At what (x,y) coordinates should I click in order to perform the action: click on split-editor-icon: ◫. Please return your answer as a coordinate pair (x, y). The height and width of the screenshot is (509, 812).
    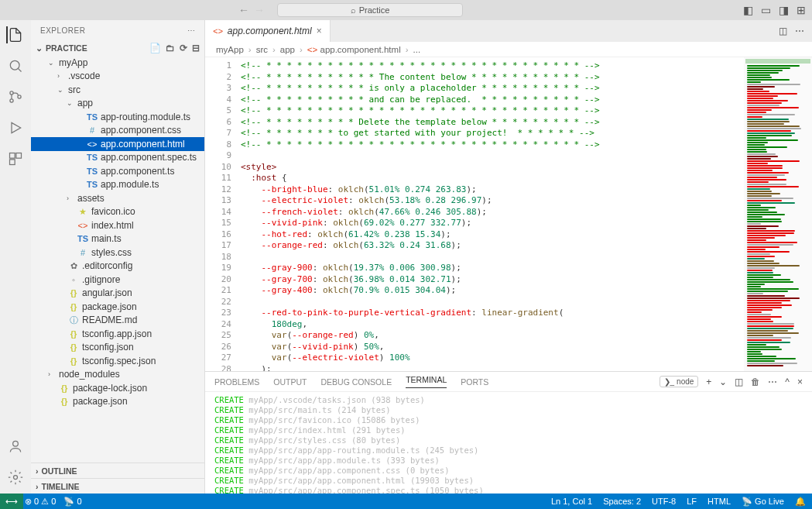
    Looking at the image, I should click on (783, 31).